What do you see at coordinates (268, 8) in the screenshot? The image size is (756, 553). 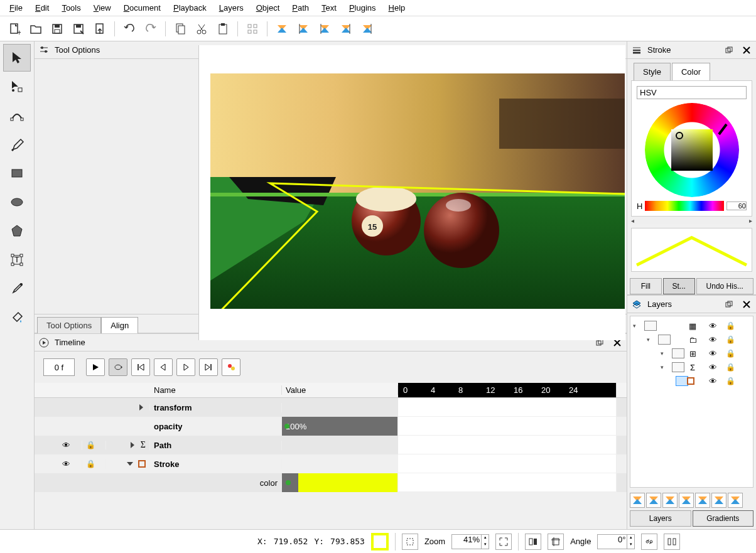 I see `menu-object: Object` at bounding box center [268, 8].